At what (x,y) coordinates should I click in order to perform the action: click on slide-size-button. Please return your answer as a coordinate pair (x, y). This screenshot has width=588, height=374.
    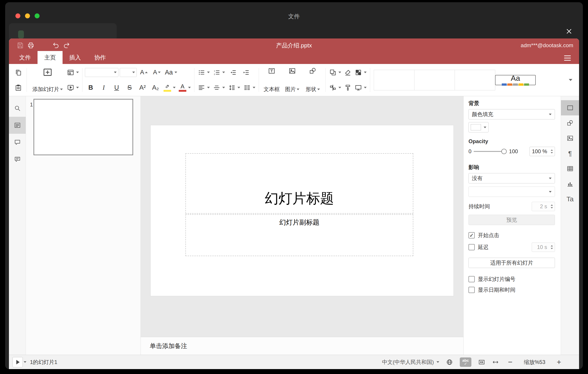
    Looking at the image, I should click on (360, 88).